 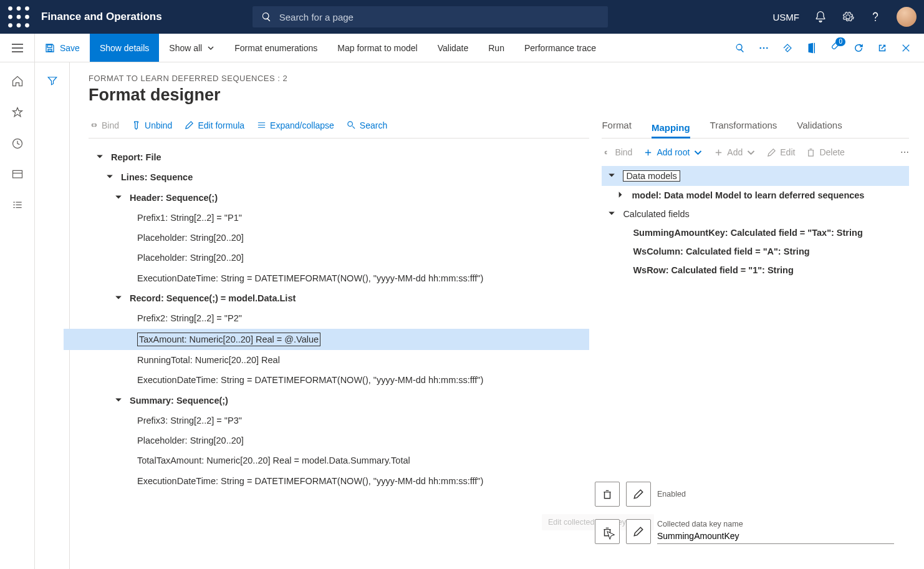 I want to click on run-button: Run, so click(x=496, y=47).